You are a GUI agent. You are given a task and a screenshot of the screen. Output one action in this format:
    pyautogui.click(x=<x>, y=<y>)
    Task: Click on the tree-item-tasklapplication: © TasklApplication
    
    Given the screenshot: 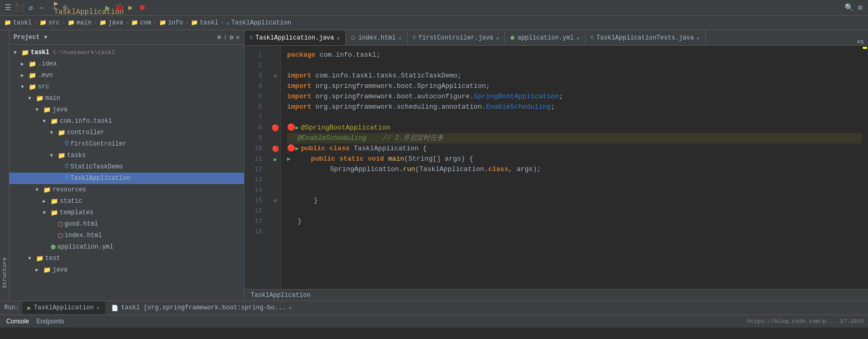 What is the action you would take?
    pyautogui.click(x=127, y=178)
    